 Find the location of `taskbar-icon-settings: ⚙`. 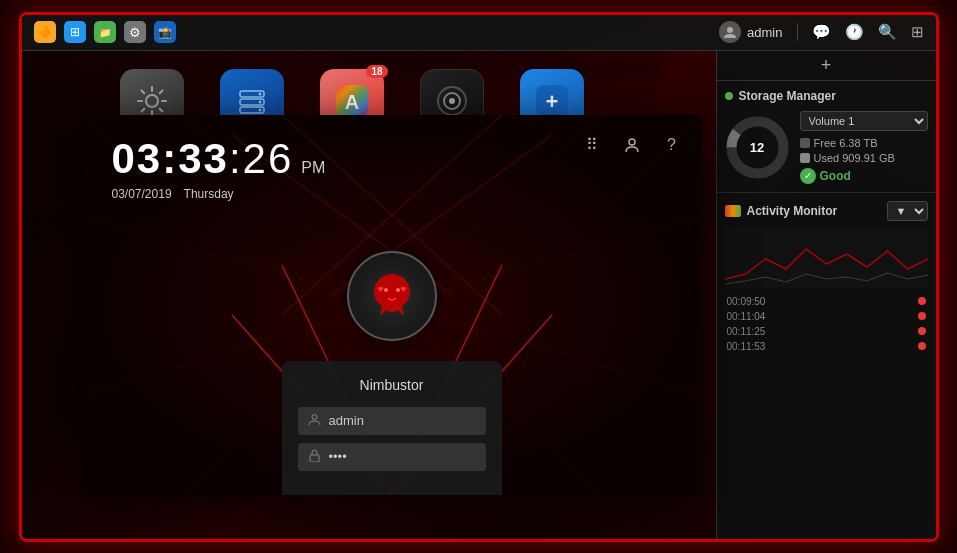

taskbar-icon-settings: ⚙ is located at coordinates (135, 32).